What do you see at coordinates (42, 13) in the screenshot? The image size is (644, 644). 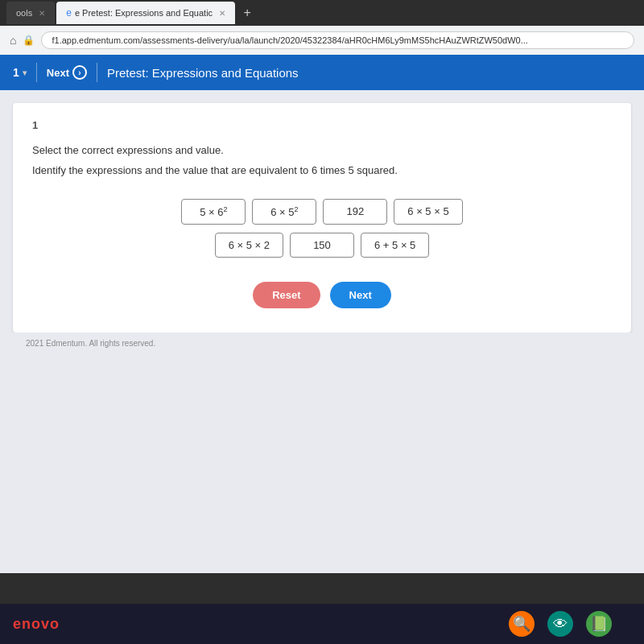 I see `tab-tools-close: ✕` at bounding box center [42, 13].